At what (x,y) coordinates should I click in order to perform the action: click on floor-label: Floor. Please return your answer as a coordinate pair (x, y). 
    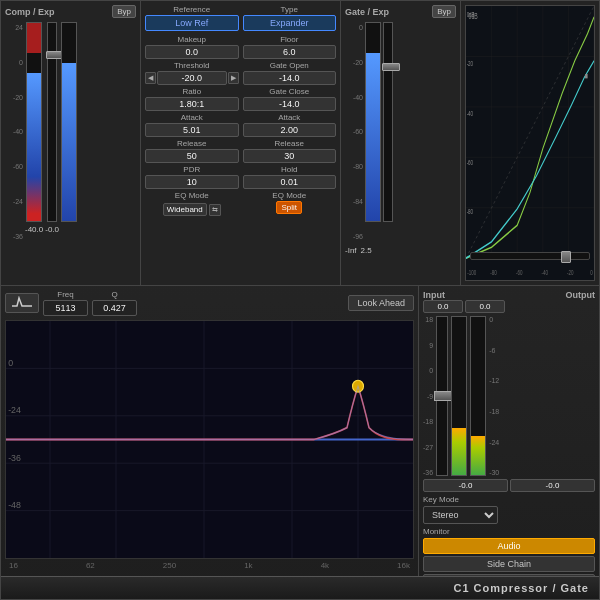
    Looking at the image, I should click on (289, 40).